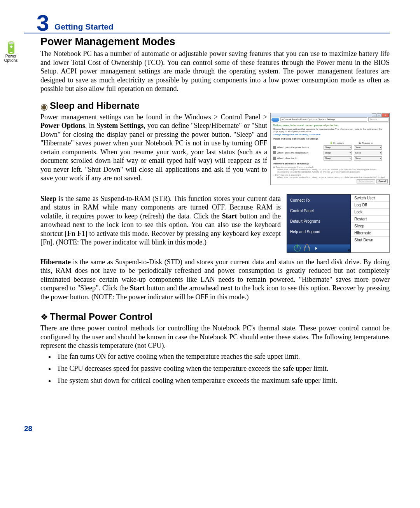  Describe the element at coordinates (207, 23) in the screenshot. I see `chapter-header: 3 Getting Started` at that location.